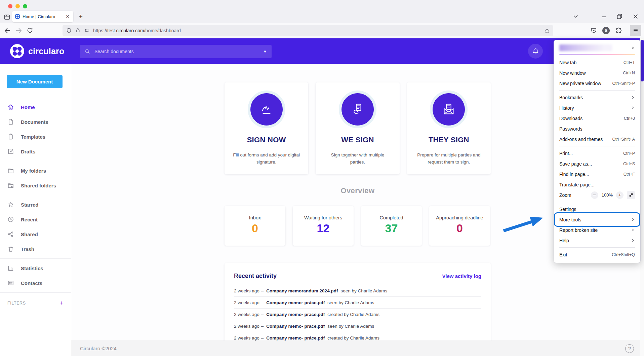 The width and height of the screenshot is (644, 356). I want to click on zoom-level: 100%, so click(607, 195).